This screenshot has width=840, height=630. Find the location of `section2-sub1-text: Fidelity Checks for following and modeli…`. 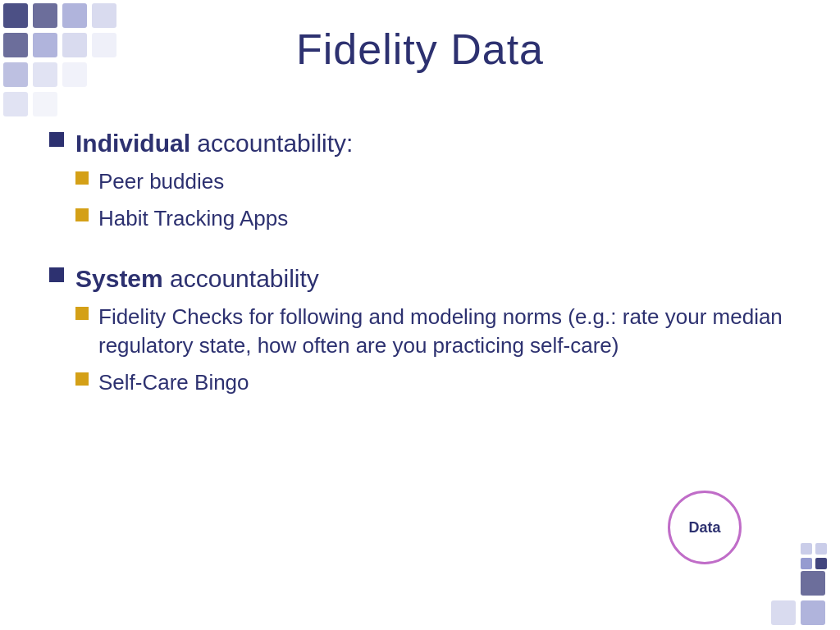

section2-sub1-text: Fidelity Checks for following and modeli… is located at coordinates (445, 331).